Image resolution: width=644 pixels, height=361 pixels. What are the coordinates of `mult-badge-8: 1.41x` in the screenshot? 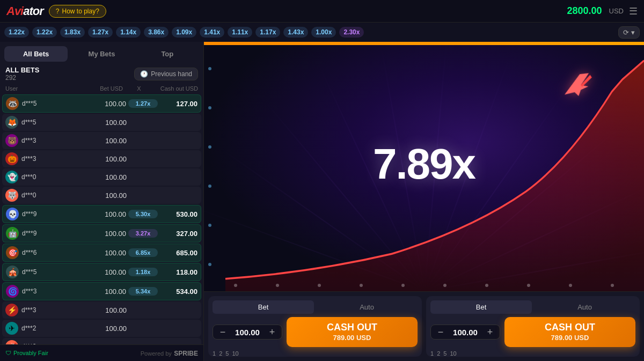 It's located at (212, 32).